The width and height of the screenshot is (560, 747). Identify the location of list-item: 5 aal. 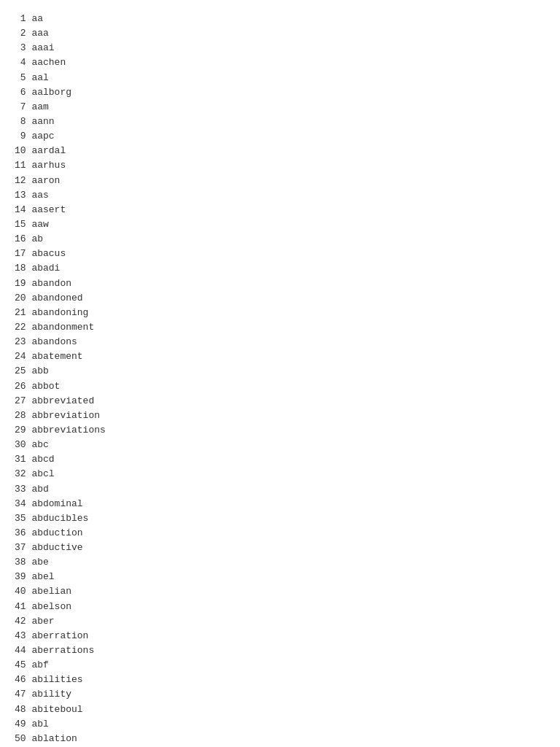
(280, 78).